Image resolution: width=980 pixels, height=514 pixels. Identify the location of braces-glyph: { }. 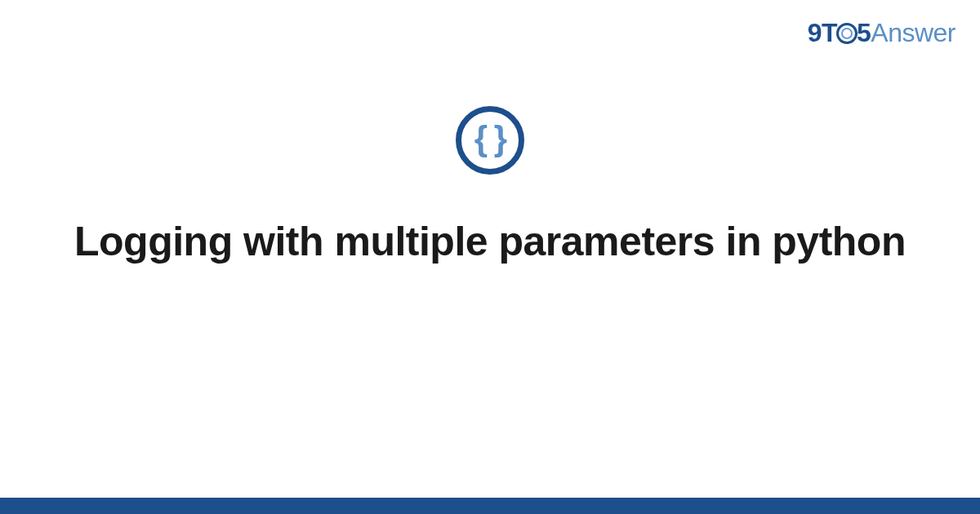
(490, 139).